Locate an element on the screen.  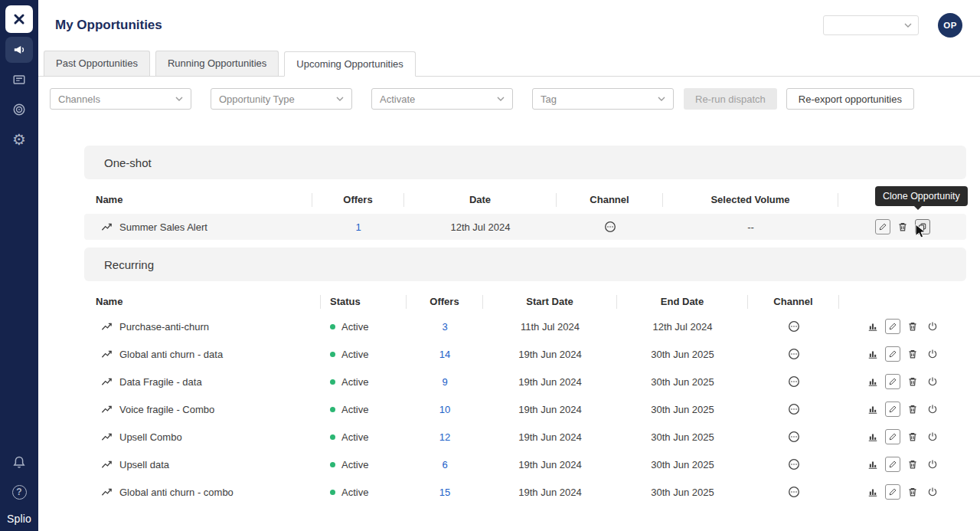
offers-count-link: 3 is located at coordinates (444, 326).